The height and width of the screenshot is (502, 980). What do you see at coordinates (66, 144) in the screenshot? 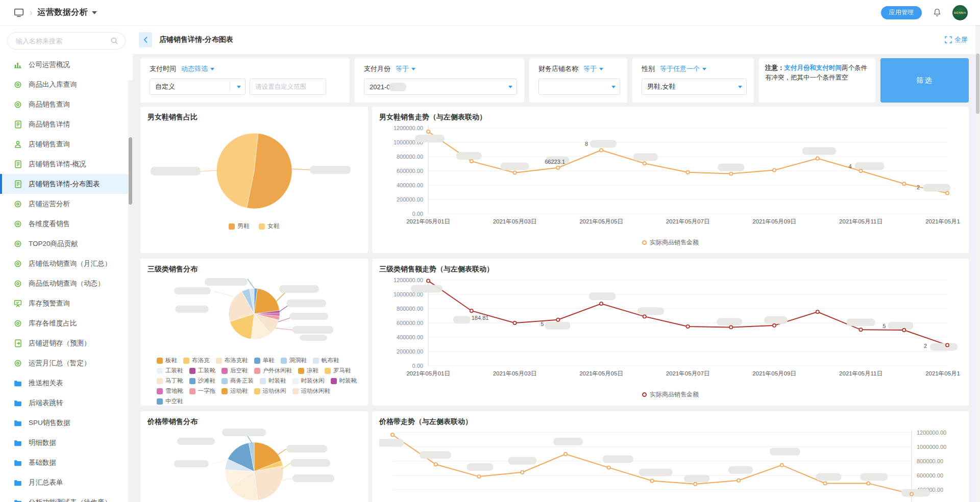
I see `sidebar-item-4: 店铺销售查询` at bounding box center [66, 144].